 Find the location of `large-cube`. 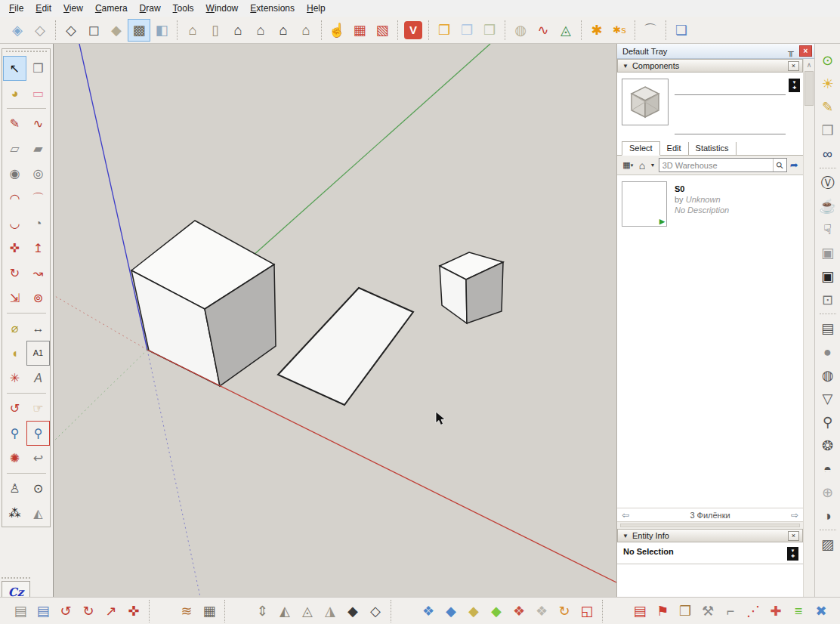

large-cube is located at coordinates (204, 304).